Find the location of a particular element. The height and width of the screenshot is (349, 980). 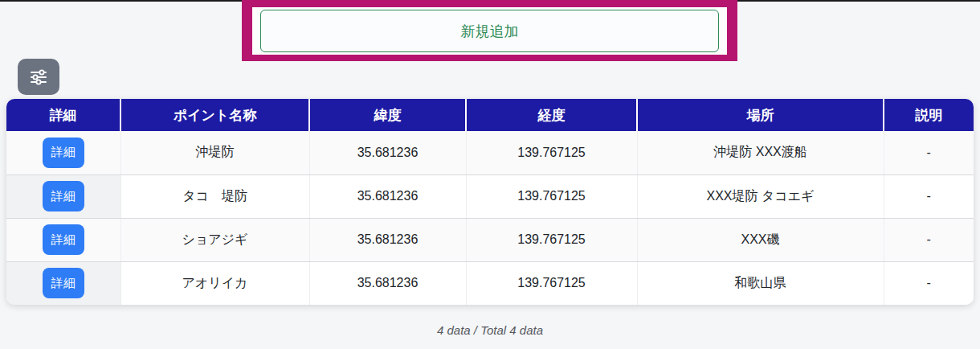

header-longitude: 経度 is located at coordinates (551, 115).